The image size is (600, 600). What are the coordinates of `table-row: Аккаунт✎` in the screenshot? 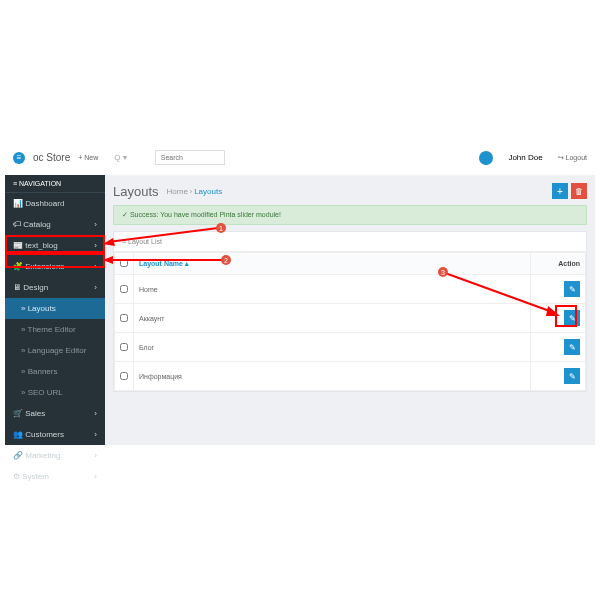 It's located at (350, 318).